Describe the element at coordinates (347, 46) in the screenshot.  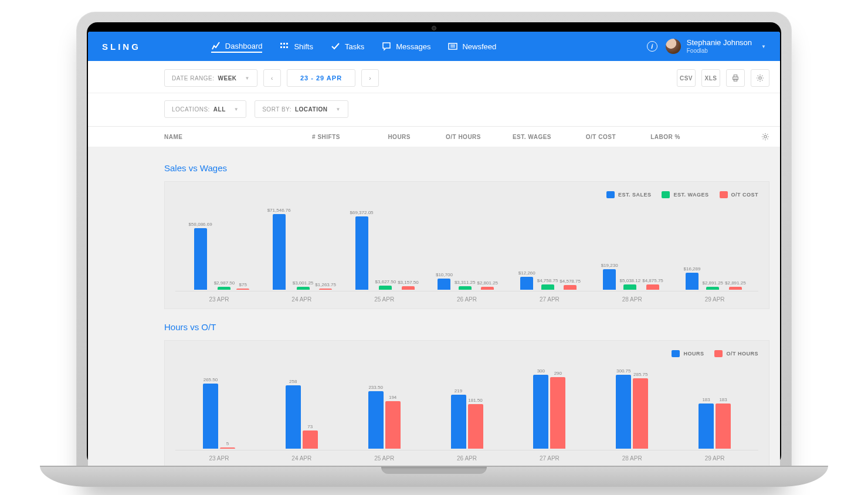
I see `nav-tasks: Tasks` at that location.